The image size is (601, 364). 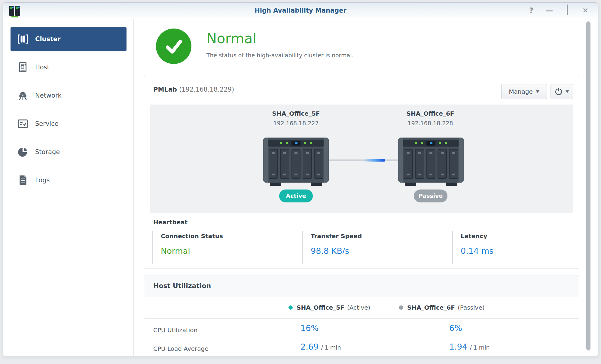 I want to click on window-title: High Availability Manager, so click(x=300, y=11).